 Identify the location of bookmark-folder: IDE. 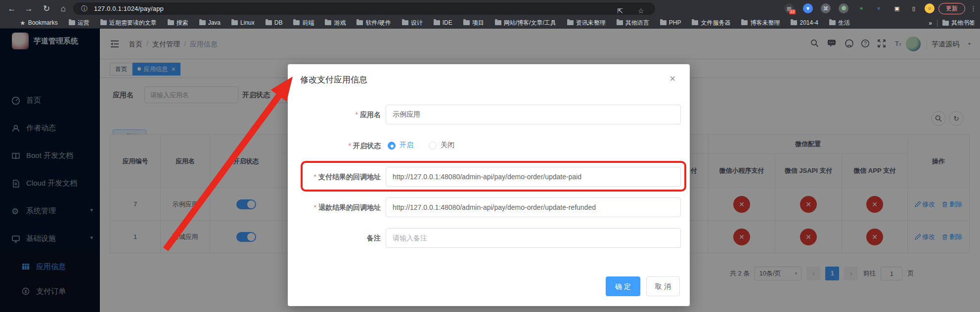
(443, 23).